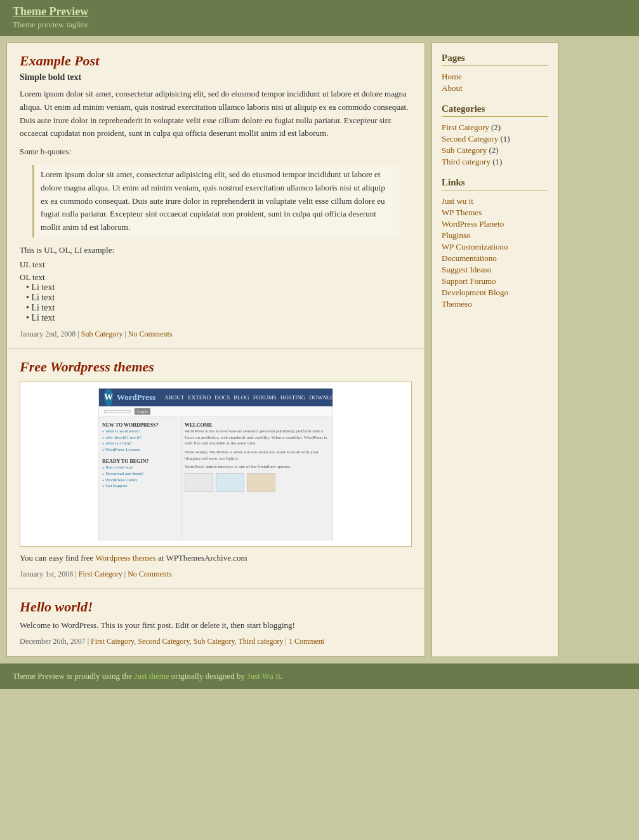 Image resolution: width=639 pixels, height=840 pixels. I want to click on wp-theme-boxes, so click(257, 483).